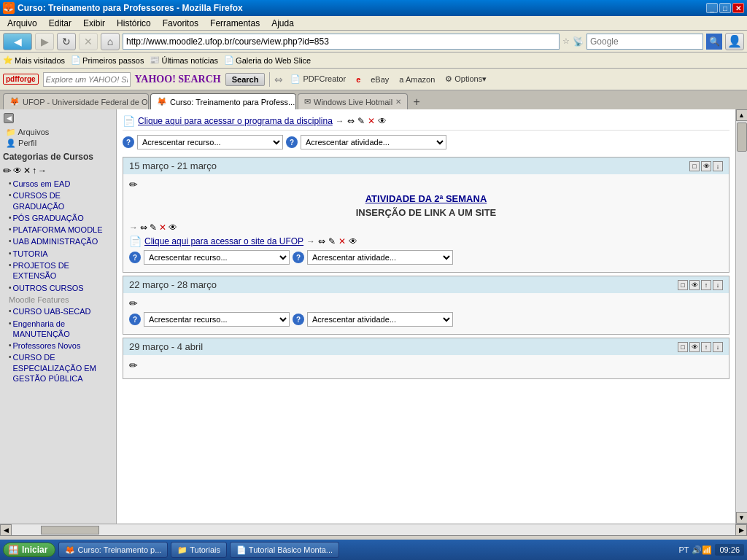  What do you see at coordinates (66, 42) in the screenshot?
I see `refresh-btn: ↻` at bounding box center [66, 42].